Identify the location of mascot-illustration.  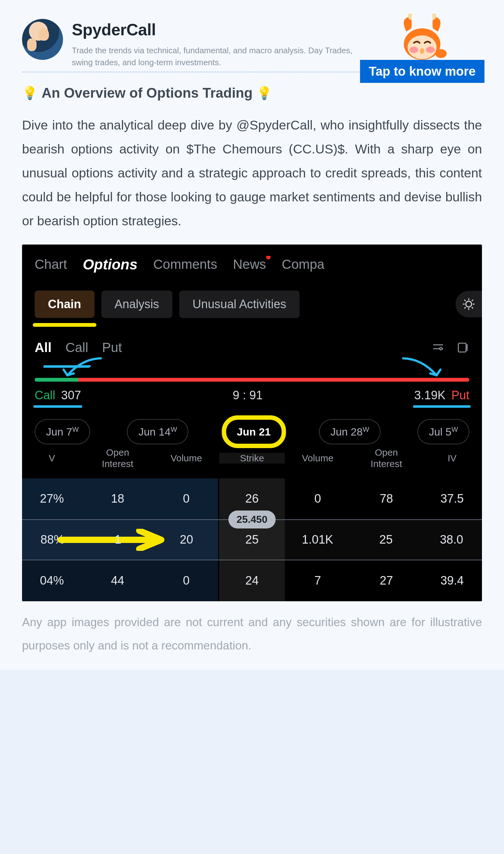
(422, 36).